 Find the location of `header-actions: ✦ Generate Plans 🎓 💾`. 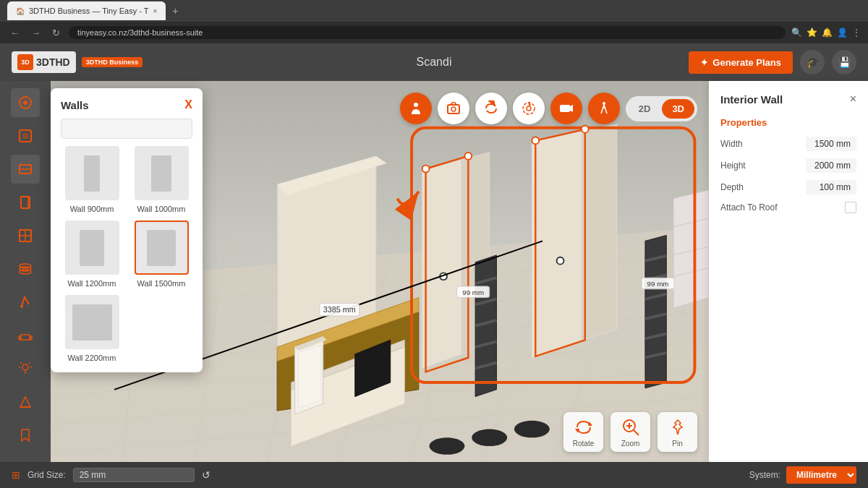

header-actions: ✦ Generate Plans 🎓 💾 is located at coordinates (773, 62).